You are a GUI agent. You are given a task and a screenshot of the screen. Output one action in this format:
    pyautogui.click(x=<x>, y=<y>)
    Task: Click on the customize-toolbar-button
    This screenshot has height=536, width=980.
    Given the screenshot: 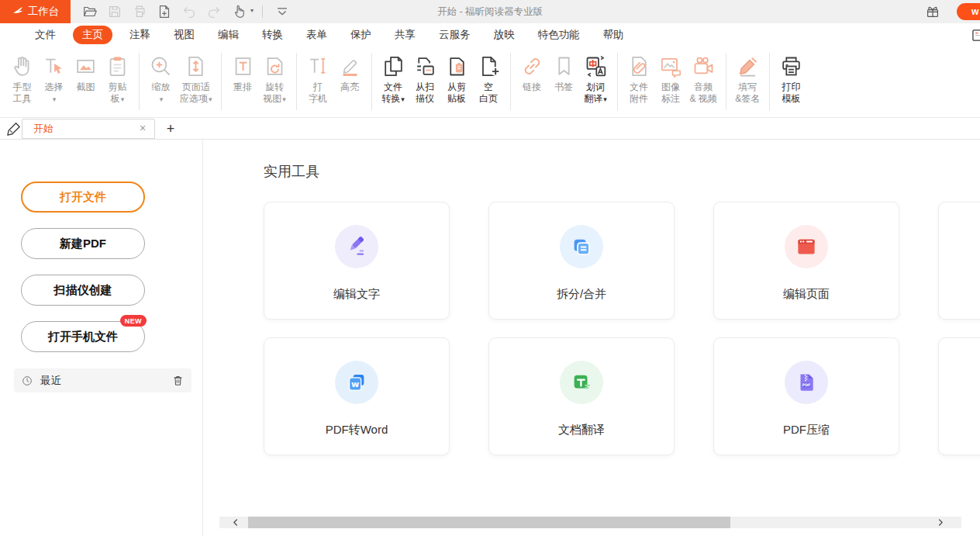 What is the action you would take?
    pyautogui.click(x=282, y=12)
    